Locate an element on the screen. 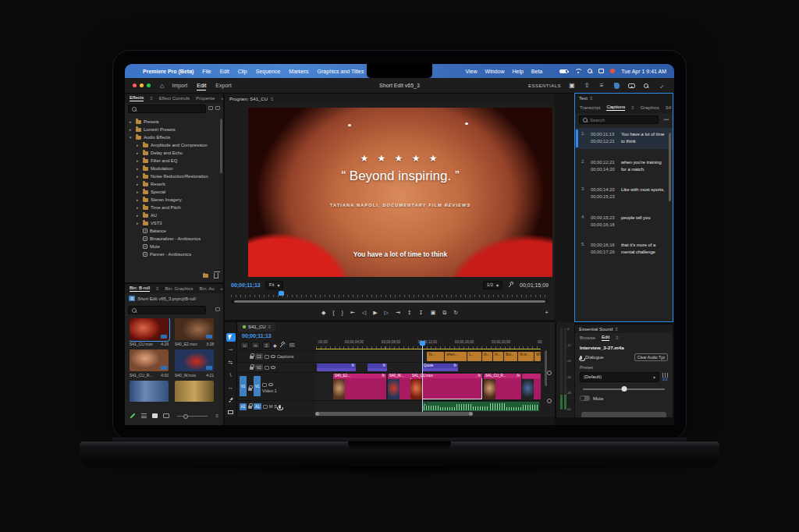 Image resolution: width=799 pixels, height=532 pixels. snap-icon: ∪ is located at coordinates (245, 345).